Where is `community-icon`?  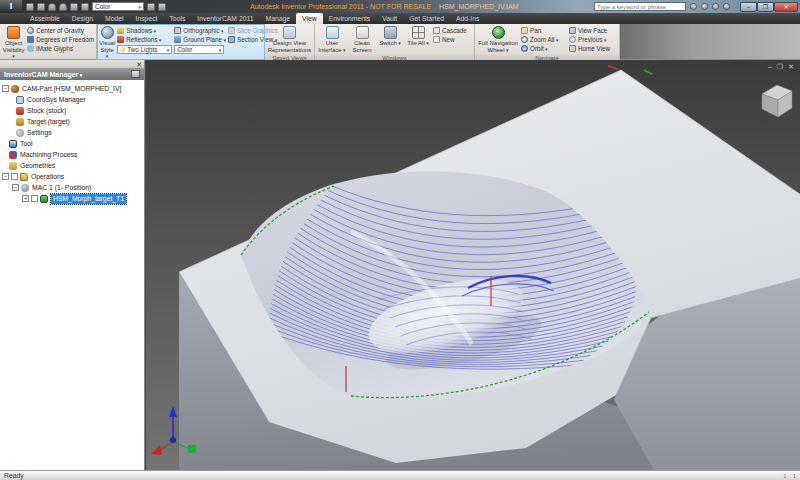
community-icon is located at coordinates (694, 6).